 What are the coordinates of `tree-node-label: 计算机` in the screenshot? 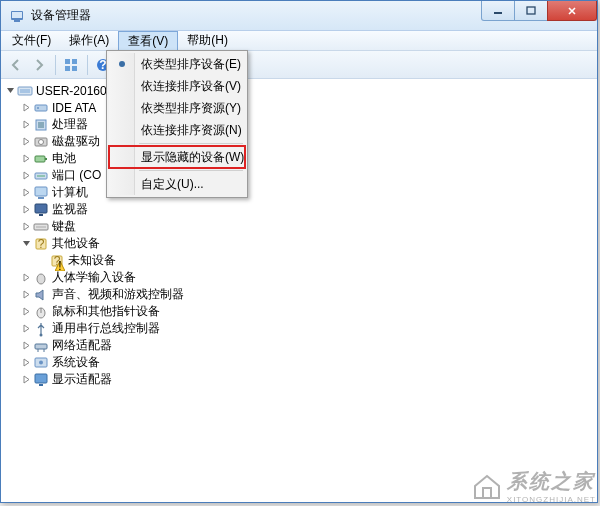 It's located at (70, 192).